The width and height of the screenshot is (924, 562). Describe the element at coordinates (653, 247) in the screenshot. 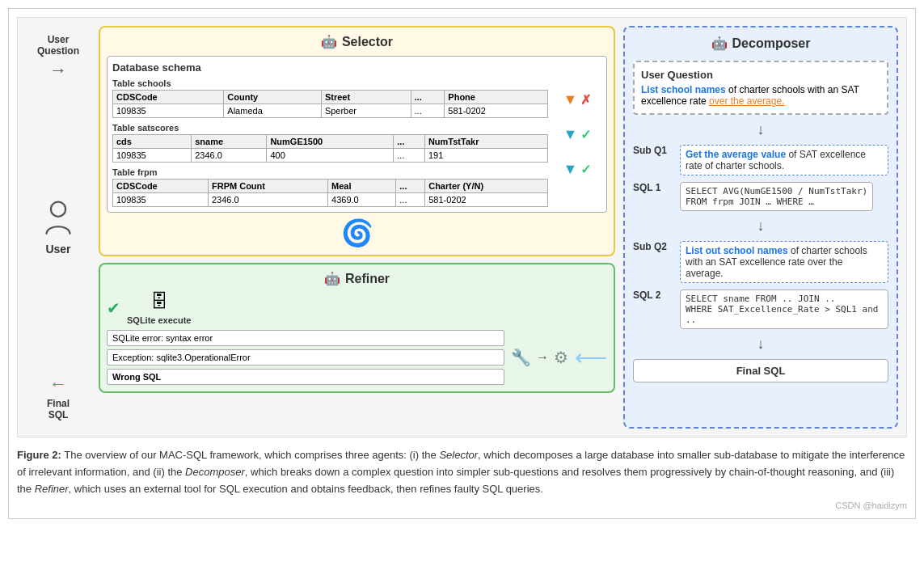

I see `subq2-label: Sub Q2` at that location.